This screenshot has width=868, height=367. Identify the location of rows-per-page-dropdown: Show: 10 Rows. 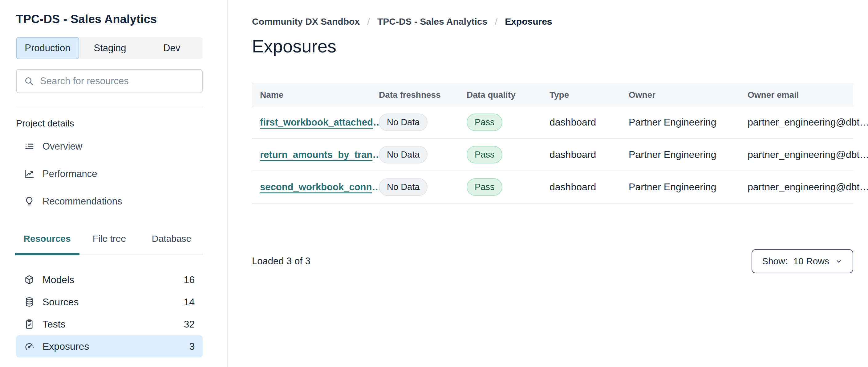
(802, 261).